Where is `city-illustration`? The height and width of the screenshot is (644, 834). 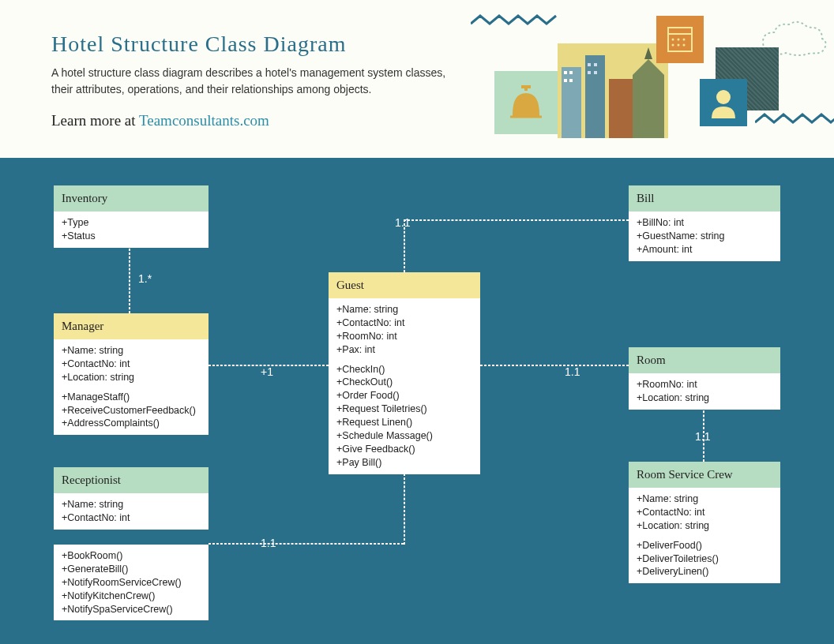
city-illustration is located at coordinates (613, 91).